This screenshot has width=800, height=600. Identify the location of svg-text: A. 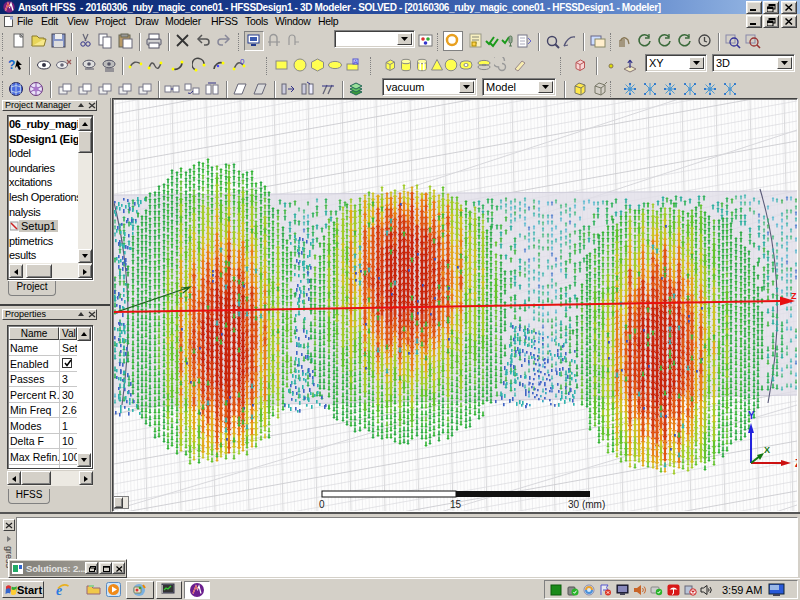
(356, 62).